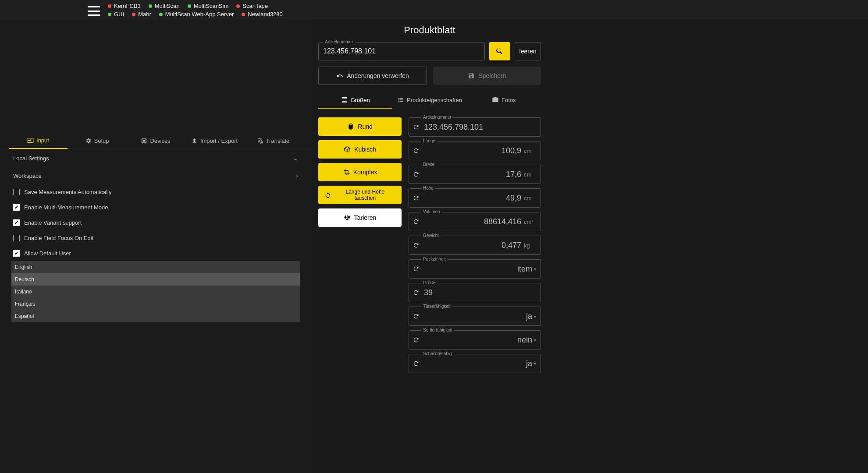 The width and height of the screenshot is (868, 473). I want to click on save-button: Speichern, so click(487, 76).